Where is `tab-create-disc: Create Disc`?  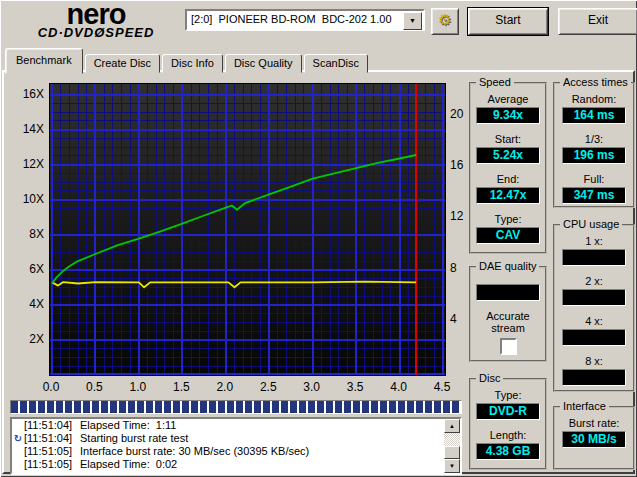
tab-create-disc: Create Disc is located at coordinates (122, 64).